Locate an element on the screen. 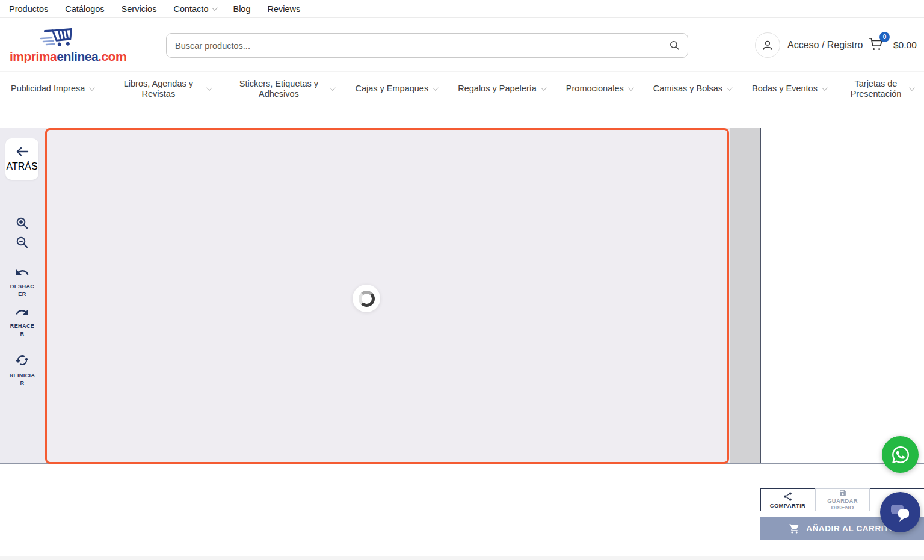 The height and width of the screenshot is (560, 924). zoom-out-icon is located at coordinates (22, 242).